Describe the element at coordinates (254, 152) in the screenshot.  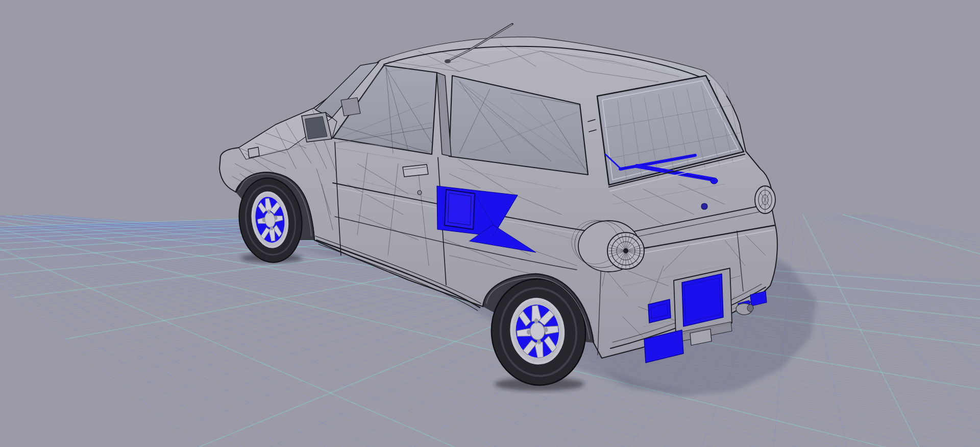
I see `side-marker-lamp` at that location.